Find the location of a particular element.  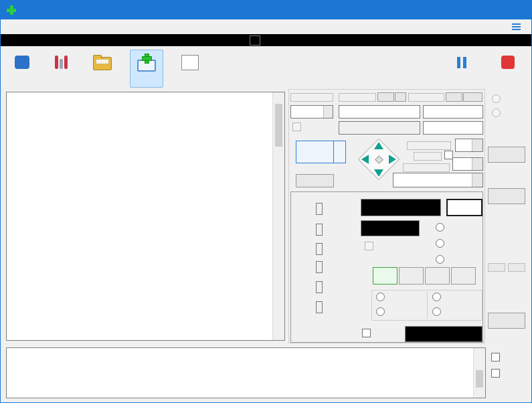

bottom-area is located at coordinates (266, 374).